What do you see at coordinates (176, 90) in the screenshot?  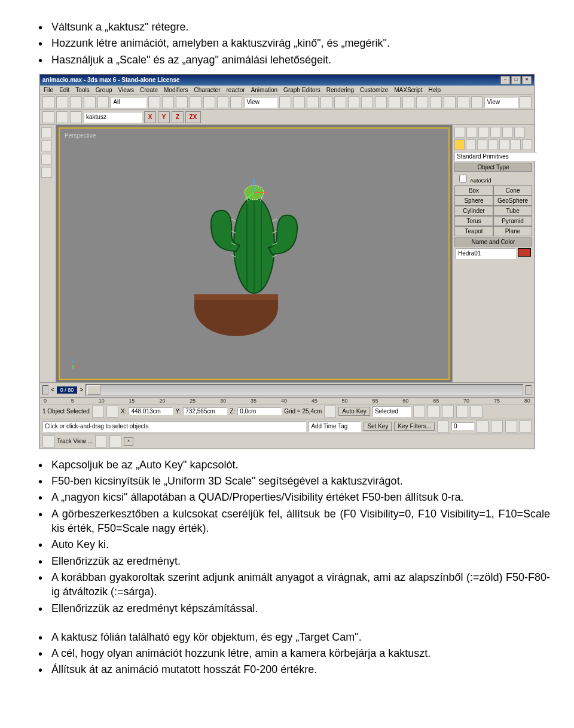 I see `menu-item: Modifiers` at bounding box center [176, 90].